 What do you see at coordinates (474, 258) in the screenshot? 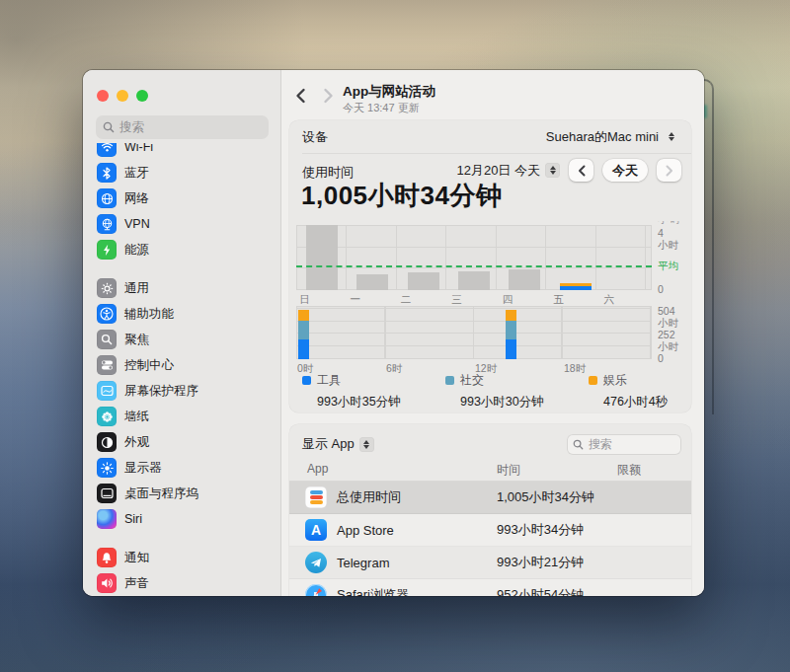
I see `week-chart-plot` at bounding box center [474, 258].